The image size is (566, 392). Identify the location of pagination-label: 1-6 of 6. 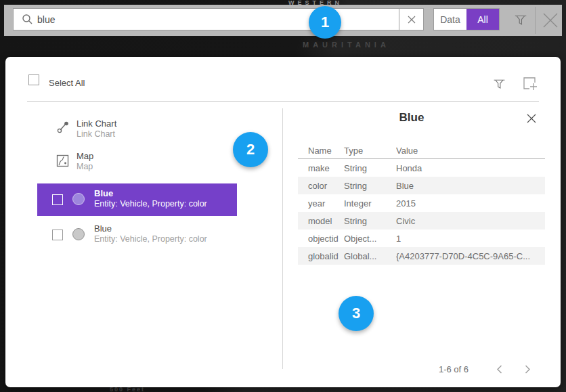
(454, 370).